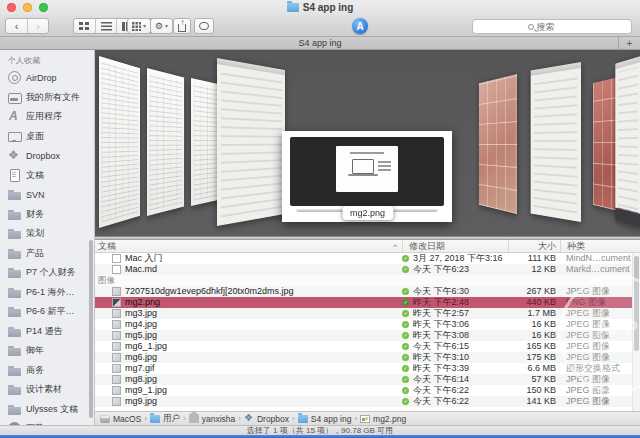 This screenshot has width=640, height=438. Describe the element at coordinates (441, 358) in the screenshot. I see `file-date: 昨天 下午3:10` at that location.